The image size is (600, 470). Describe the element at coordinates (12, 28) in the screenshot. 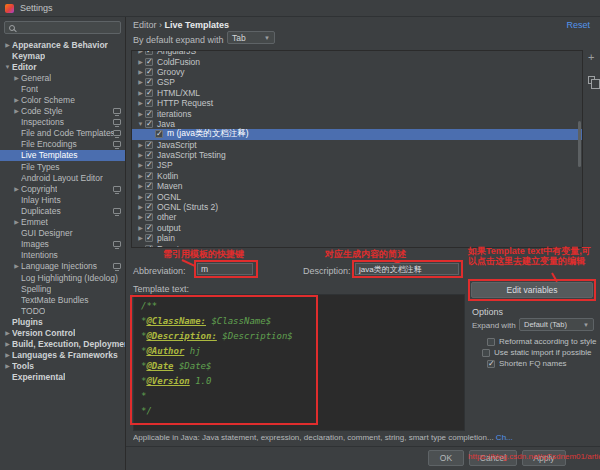

I see `search-icon` at that location.